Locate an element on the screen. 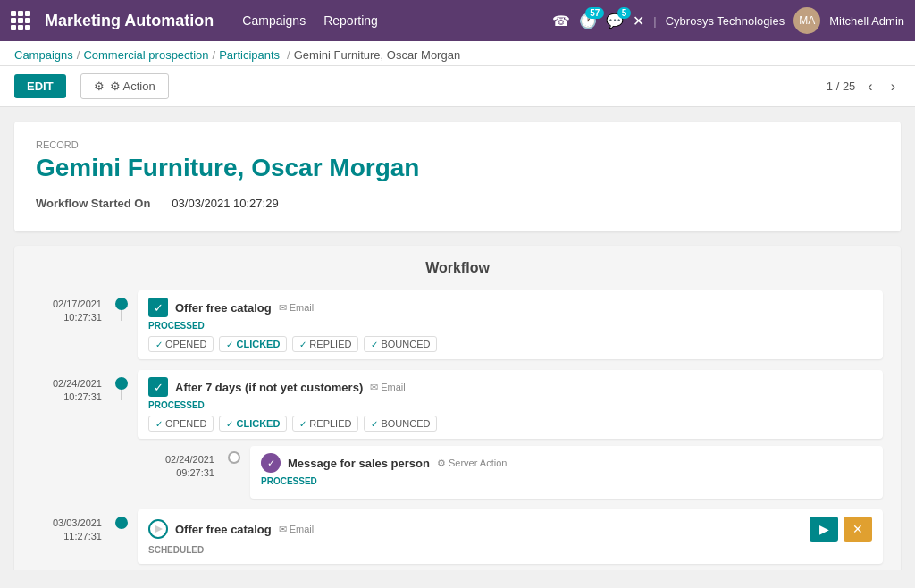 The width and height of the screenshot is (915, 588). wf-checkbox-2: ✓ is located at coordinates (158, 387).